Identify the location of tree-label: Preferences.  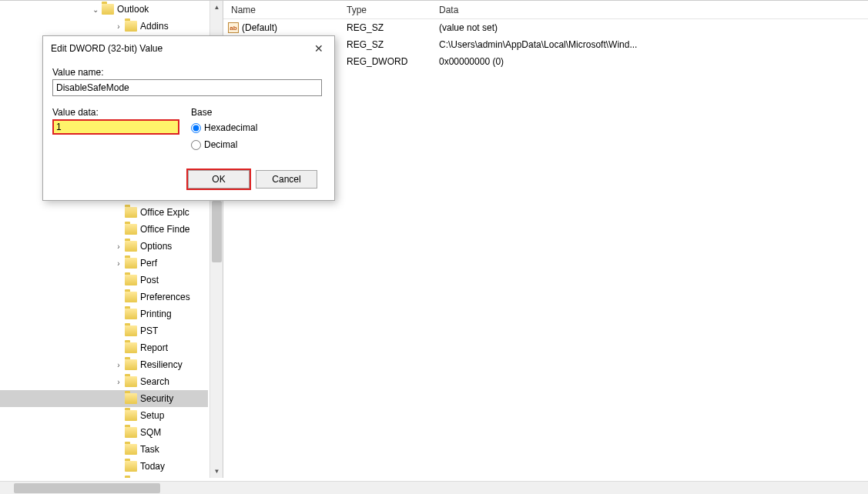
(165, 297).